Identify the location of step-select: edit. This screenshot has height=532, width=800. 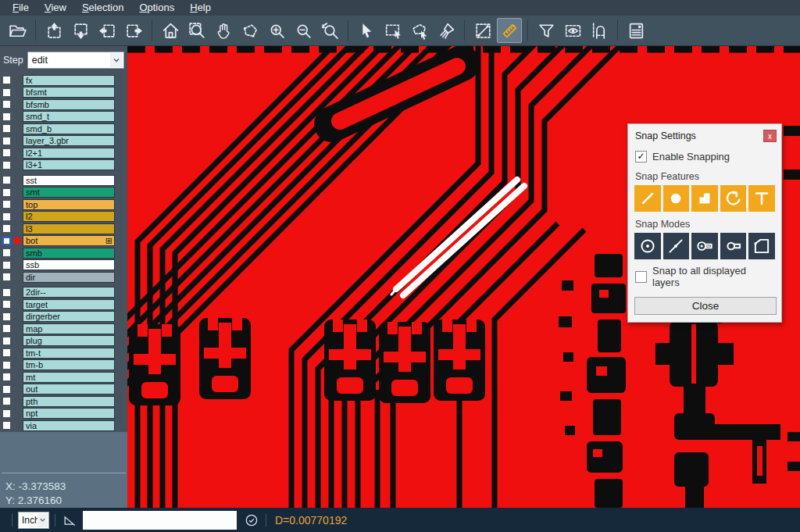
(76, 60).